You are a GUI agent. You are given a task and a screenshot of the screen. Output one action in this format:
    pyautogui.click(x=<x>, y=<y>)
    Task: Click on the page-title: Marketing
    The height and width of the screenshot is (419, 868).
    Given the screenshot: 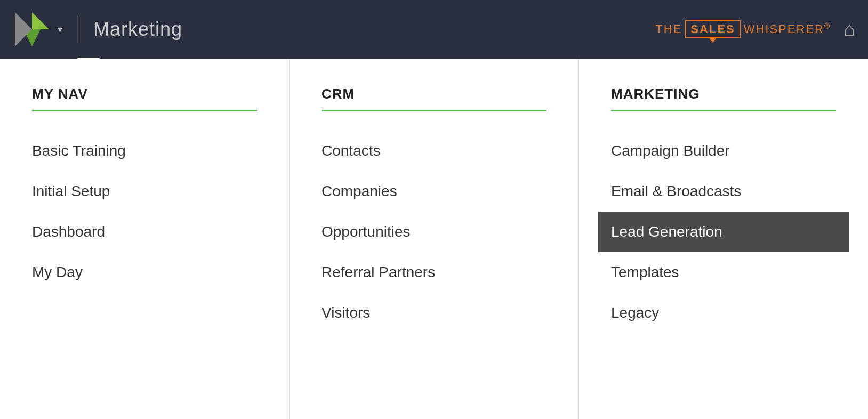 What is the action you would take?
    pyautogui.click(x=138, y=29)
    